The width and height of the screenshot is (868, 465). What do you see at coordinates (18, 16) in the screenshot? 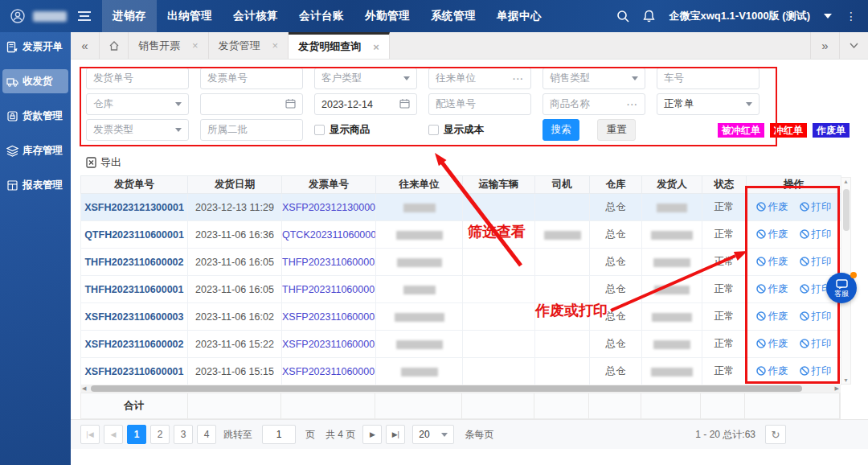
I see `user-avatar-icon` at bounding box center [18, 16].